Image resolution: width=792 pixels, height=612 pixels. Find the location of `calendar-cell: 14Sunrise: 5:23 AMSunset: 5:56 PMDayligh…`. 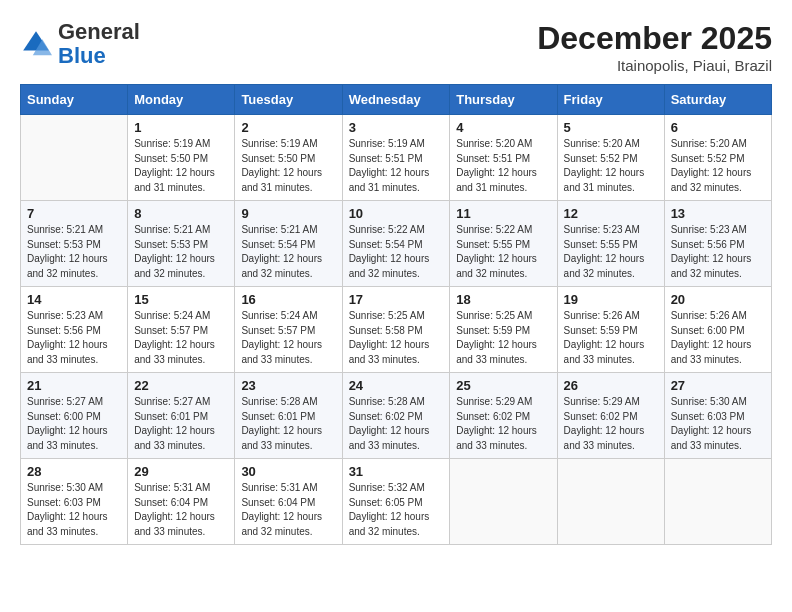

calendar-cell: 14Sunrise: 5:23 AMSunset: 5:56 PMDayligh… is located at coordinates (74, 330).